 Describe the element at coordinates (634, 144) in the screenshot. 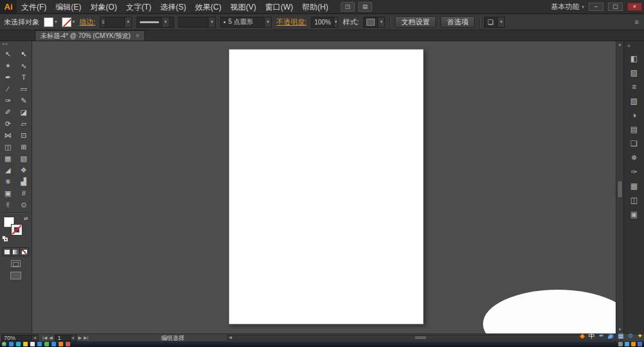

I see `graphic-styles-panel-icon: ❏` at that location.